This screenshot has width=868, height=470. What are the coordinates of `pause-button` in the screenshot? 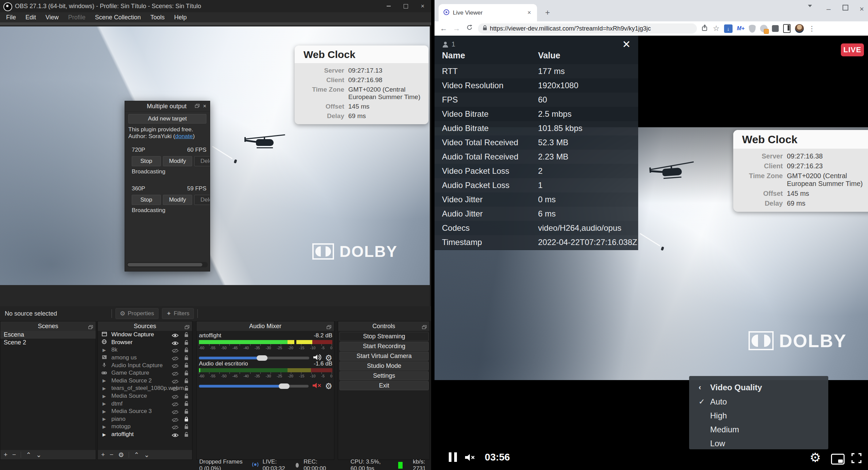 It's located at (453, 457).